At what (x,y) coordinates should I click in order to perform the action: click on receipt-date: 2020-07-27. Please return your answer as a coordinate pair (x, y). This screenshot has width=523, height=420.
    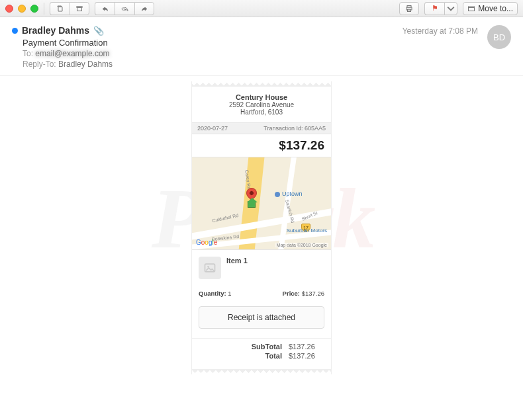
    Looking at the image, I should click on (213, 128).